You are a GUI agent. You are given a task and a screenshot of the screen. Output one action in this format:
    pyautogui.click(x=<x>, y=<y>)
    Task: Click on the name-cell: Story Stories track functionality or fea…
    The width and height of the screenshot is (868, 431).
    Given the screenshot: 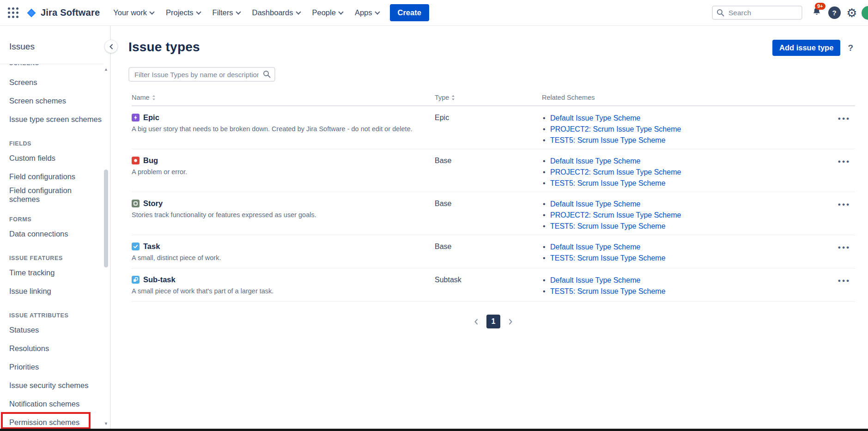 What is the action you would take?
    pyautogui.click(x=283, y=209)
    